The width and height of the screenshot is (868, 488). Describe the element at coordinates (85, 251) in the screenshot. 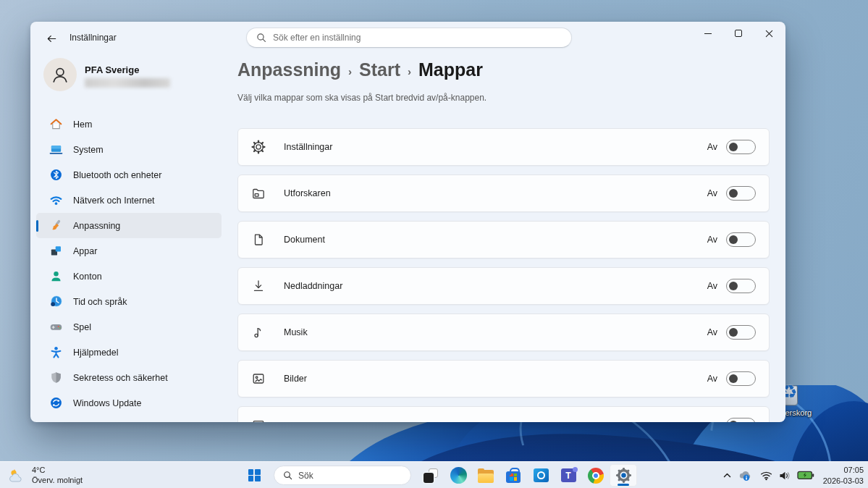

I see `sidebar-item-label: Appar` at that location.